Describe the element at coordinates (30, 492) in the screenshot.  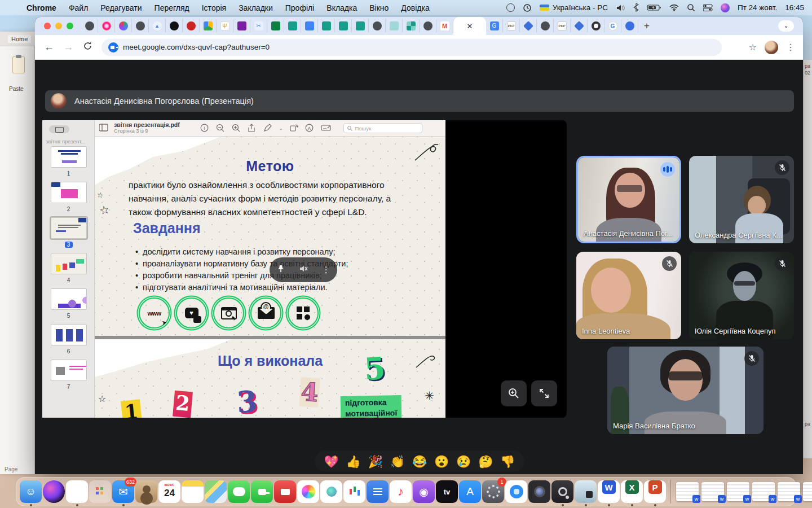
I see `dock-finder: ☺` at that location.